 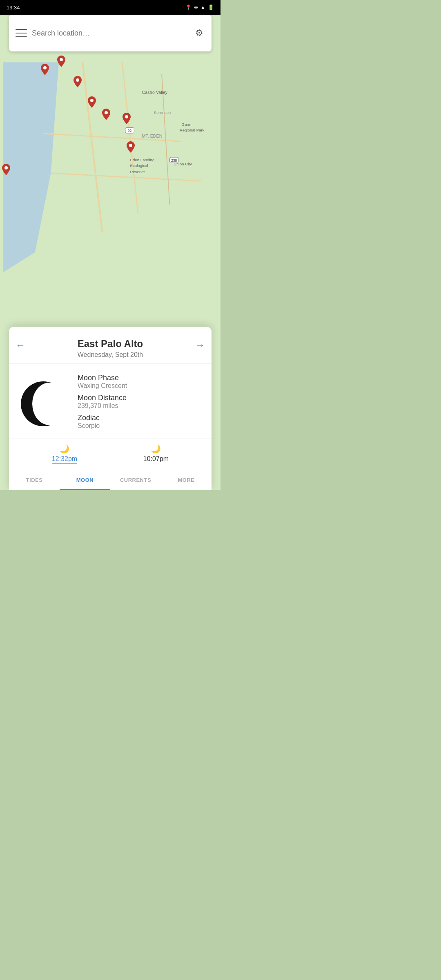 What do you see at coordinates (211, 7) in the screenshot?
I see `battery-icon: 🔋` at bounding box center [211, 7].